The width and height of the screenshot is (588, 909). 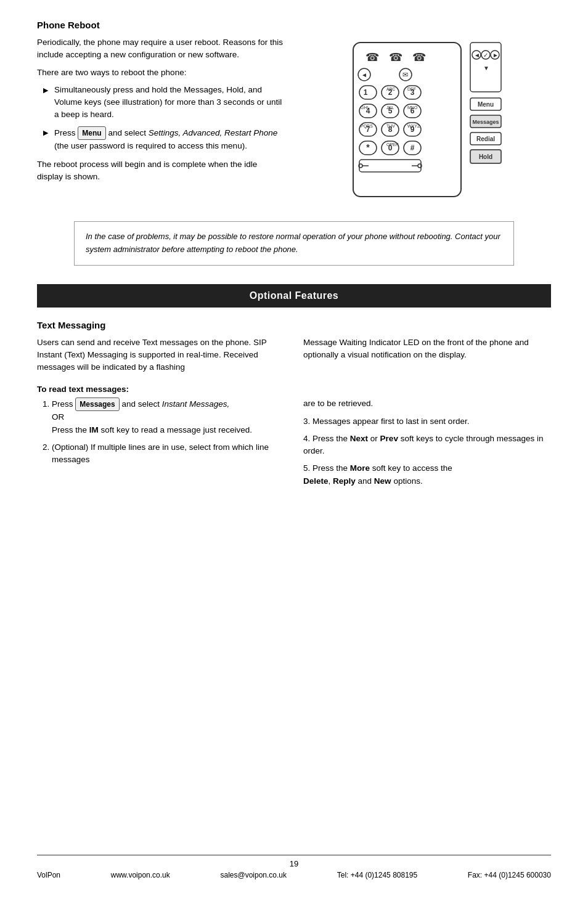 I want to click on step5-new: New, so click(x=383, y=481).